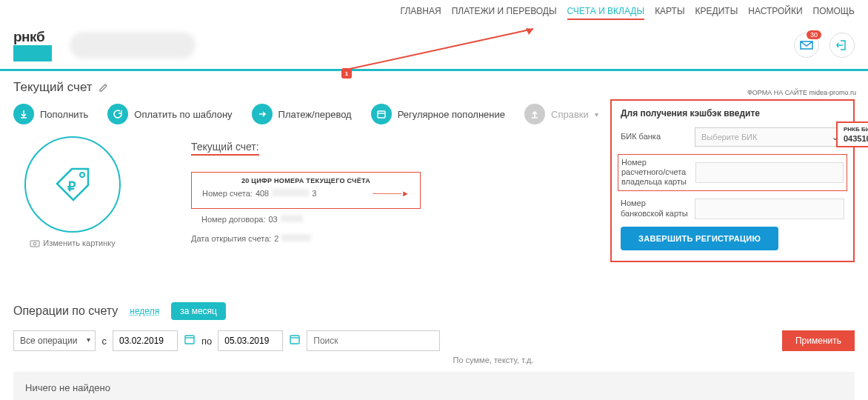 The width and height of the screenshot is (868, 400). Describe the element at coordinates (434, 47) in the screenshot. I see `header: рнкб 30` at that location.